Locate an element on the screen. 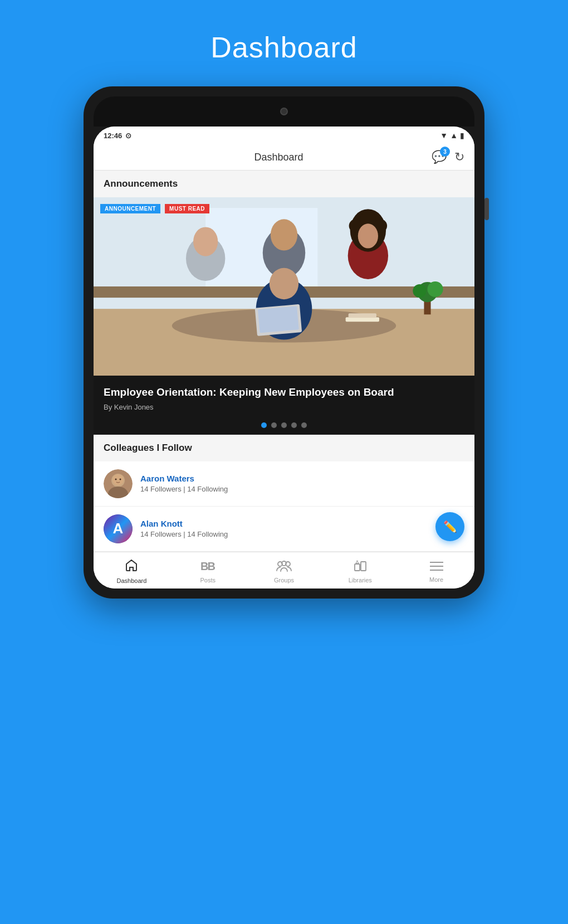 Image resolution: width=568 pixels, height=924 pixels. card-badges: ANNOUNCEMENT MUST READ is located at coordinates (155, 208).